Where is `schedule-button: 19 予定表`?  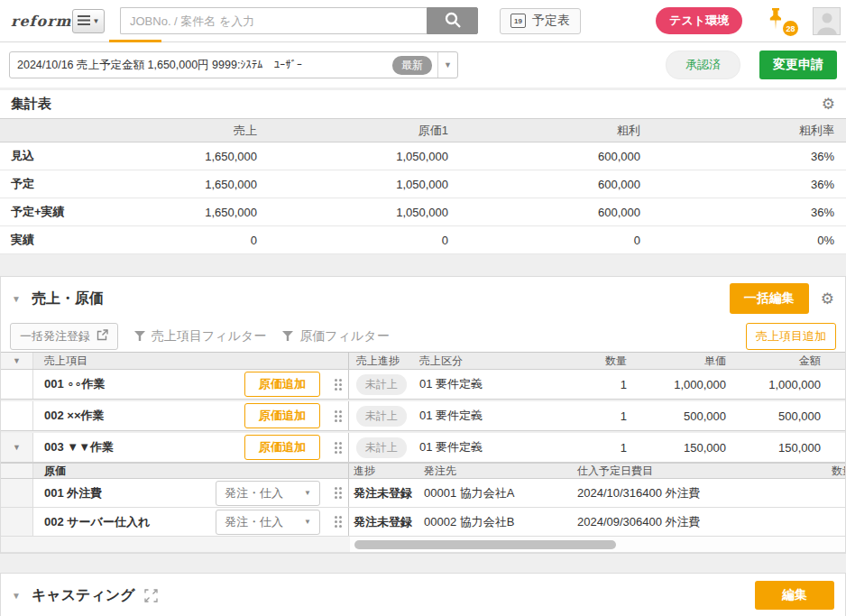 schedule-button: 19 予定表 is located at coordinates (540, 22).